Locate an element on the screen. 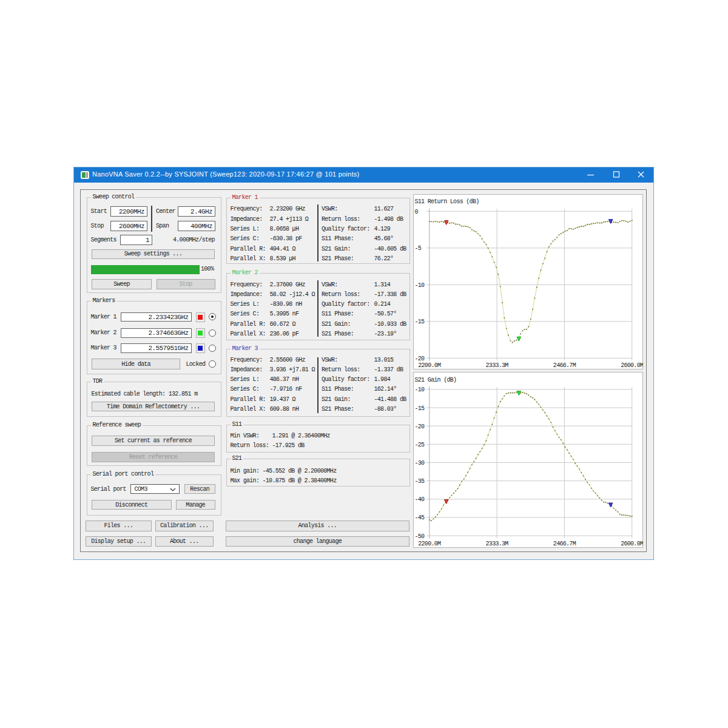 The image size is (728, 728). svg-text: S21 Gain (dB) is located at coordinates (436, 380).